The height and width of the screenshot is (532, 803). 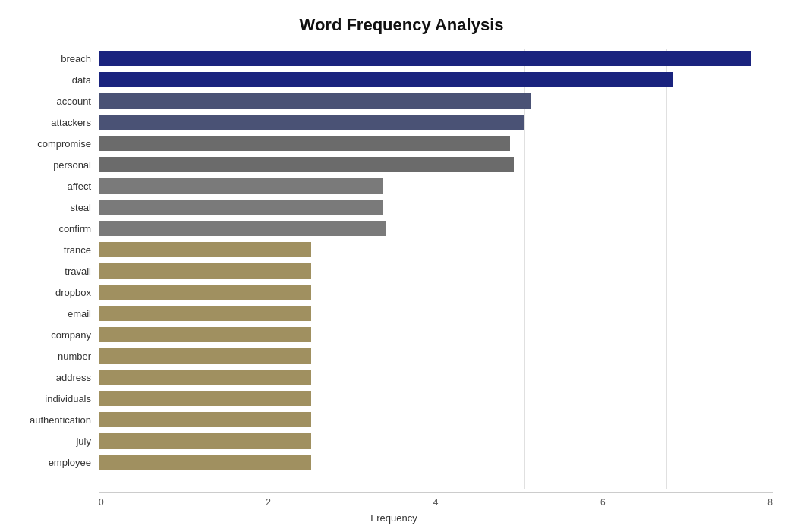 I want to click on bar-row: address, so click(x=436, y=377).